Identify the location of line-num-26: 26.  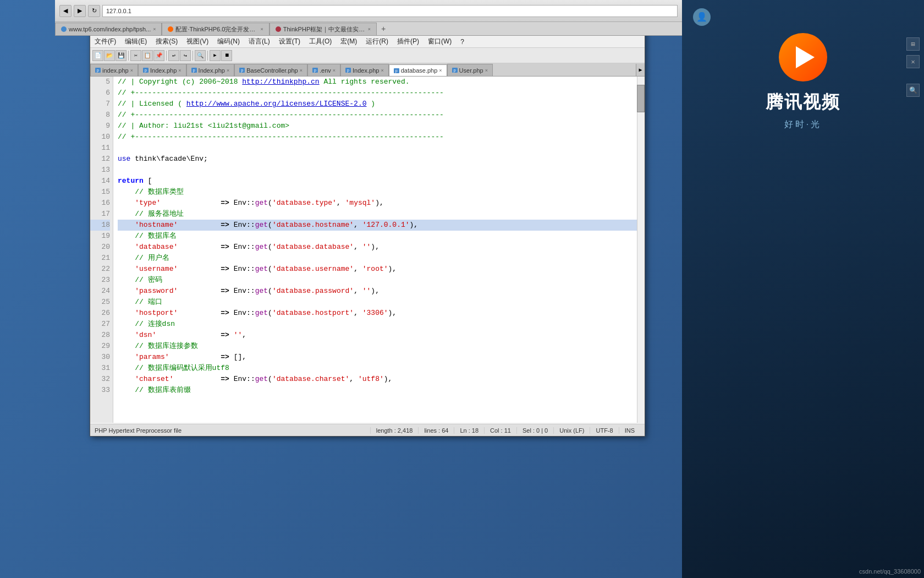
(100, 313).